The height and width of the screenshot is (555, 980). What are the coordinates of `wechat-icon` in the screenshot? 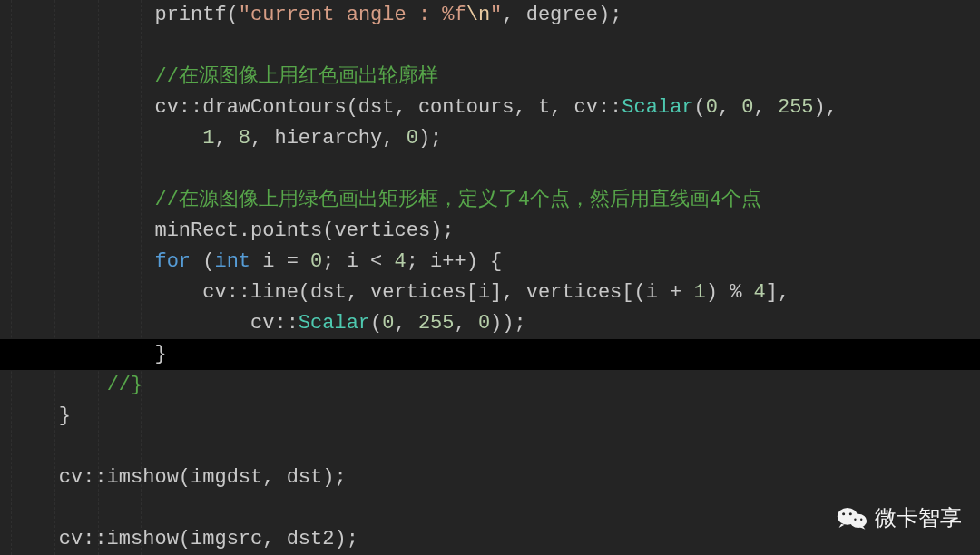 It's located at (852, 518).